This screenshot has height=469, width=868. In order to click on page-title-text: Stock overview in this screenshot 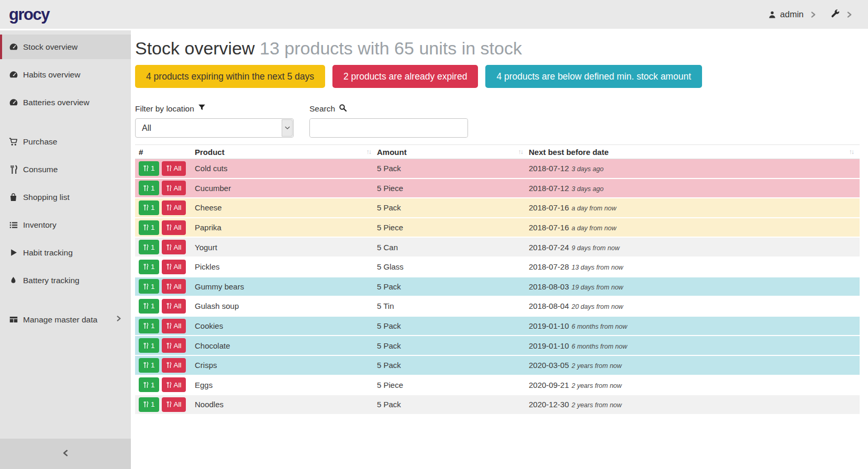, I will do `click(195, 48)`.